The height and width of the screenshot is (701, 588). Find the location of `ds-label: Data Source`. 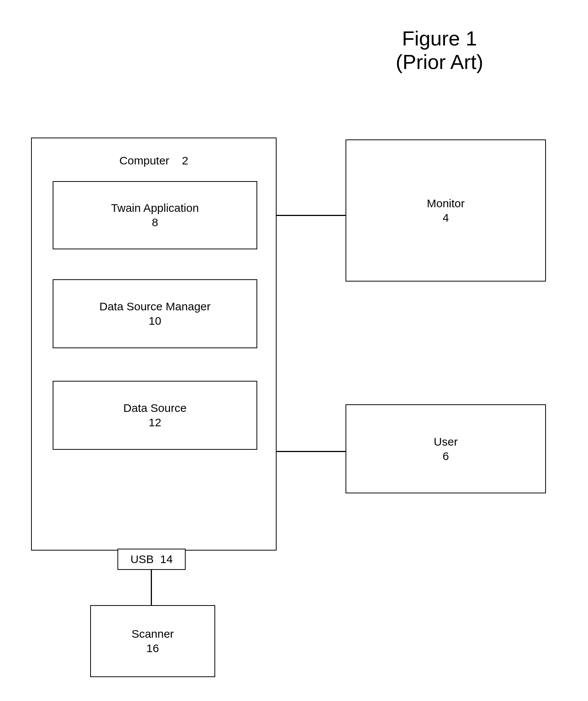

ds-label: Data Source is located at coordinates (155, 408).